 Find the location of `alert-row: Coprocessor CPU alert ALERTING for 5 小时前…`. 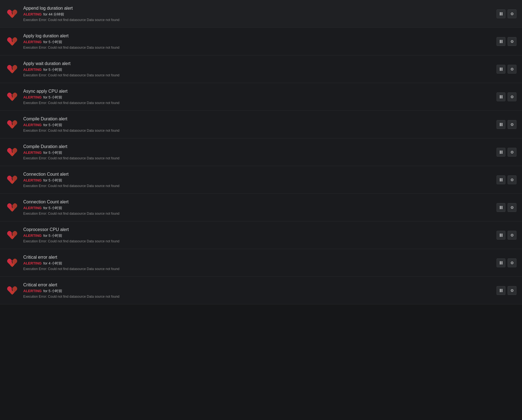

alert-row: Coprocessor CPU alert ALERTING for 5 小时前… is located at coordinates (261, 235).